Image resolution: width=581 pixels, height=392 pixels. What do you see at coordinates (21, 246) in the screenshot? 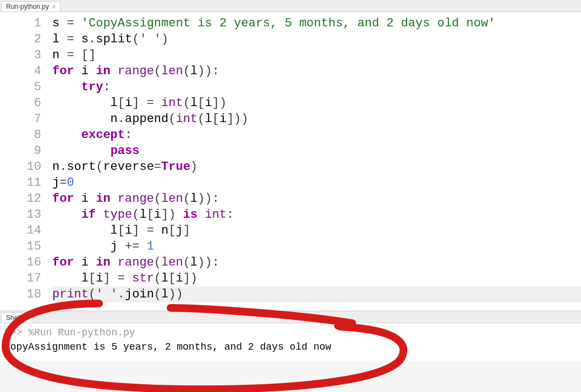
I see `line-number: 15` at bounding box center [21, 246].